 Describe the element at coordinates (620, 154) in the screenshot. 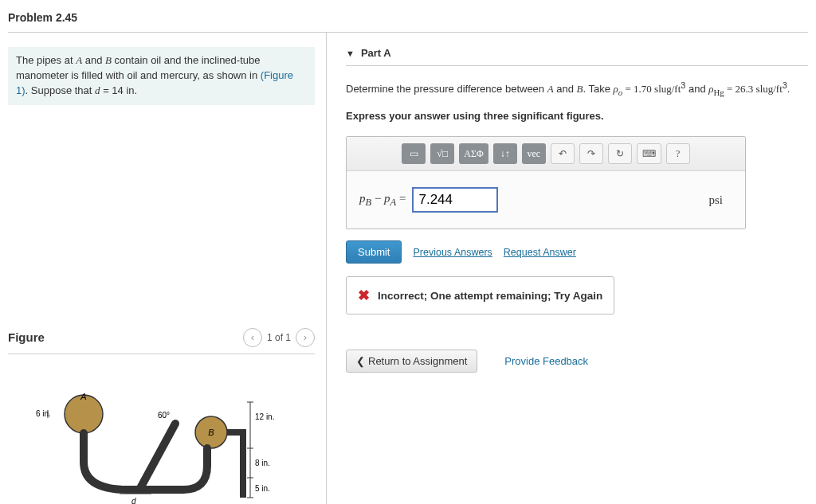

I see `reset-button: ↻` at that location.